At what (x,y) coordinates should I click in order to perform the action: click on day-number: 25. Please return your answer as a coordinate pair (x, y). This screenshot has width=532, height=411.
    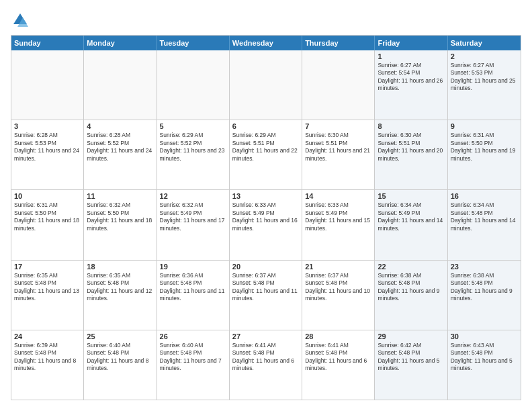
    Looking at the image, I should click on (120, 336).